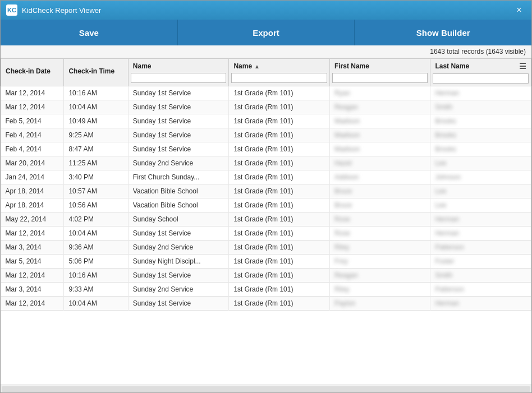  What do you see at coordinates (266, 164) in the screenshot?
I see `table-row: Mar 20, 201411:25 AMSunday 2nd Service1s…` at bounding box center [266, 164].